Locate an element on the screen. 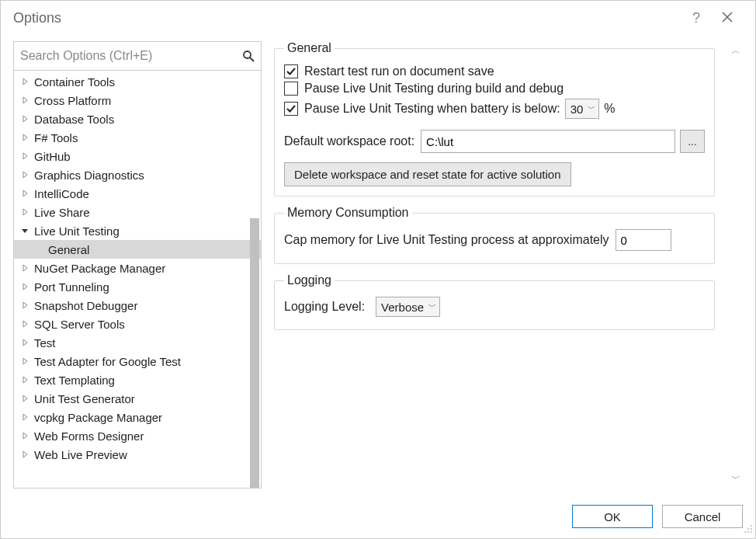 The image size is (756, 539). tree-item-label: Graphics Diagnostics is located at coordinates (89, 176).